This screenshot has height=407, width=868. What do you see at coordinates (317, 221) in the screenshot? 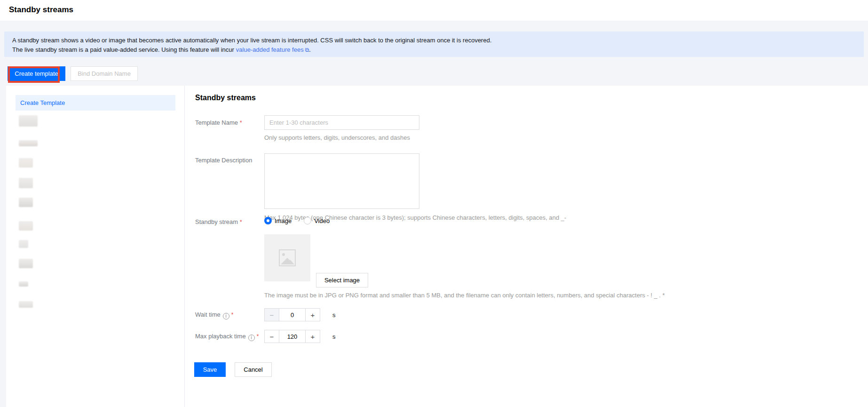
I see `radio-option-video: Video` at bounding box center [317, 221].